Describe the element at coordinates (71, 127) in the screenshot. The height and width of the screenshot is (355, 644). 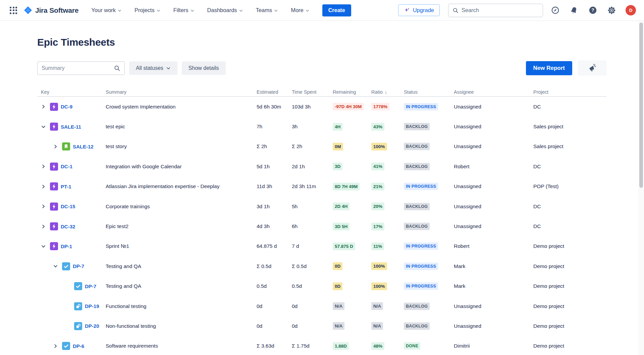
I see `issue-key-link: SALE-11` at that location.